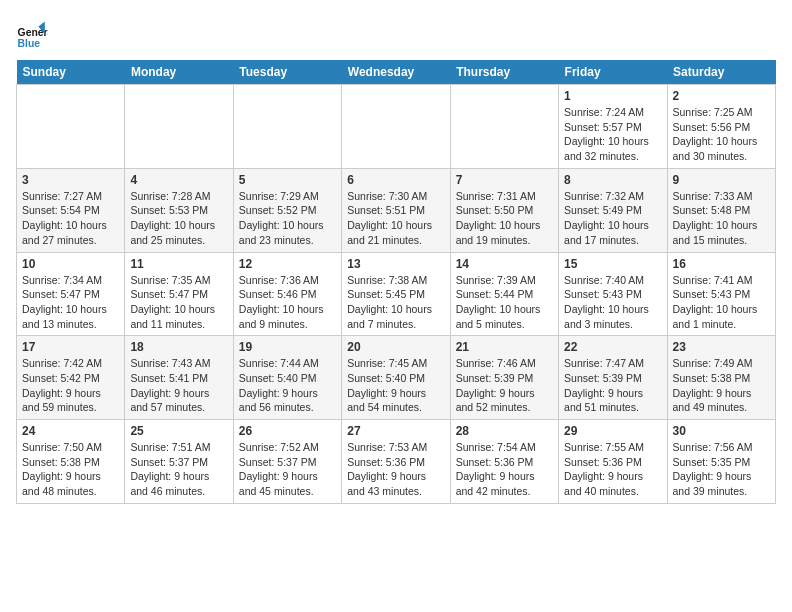 The height and width of the screenshot is (612, 792). What do you see at coordinates (178, 470) in the screenshot?
I see `day-info: Sunrise: 7:51 AMSunset: 5:37 PMDaylight:…` at bounding box center [178, 470].